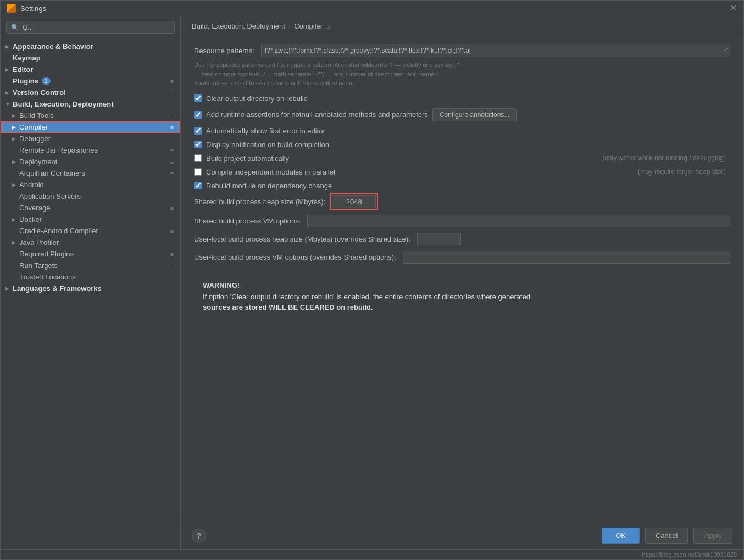 The image size is (744, 560). I want to click on add-runtime-row: Add runtime assertions for notnull-annot…, so click(462, 115).